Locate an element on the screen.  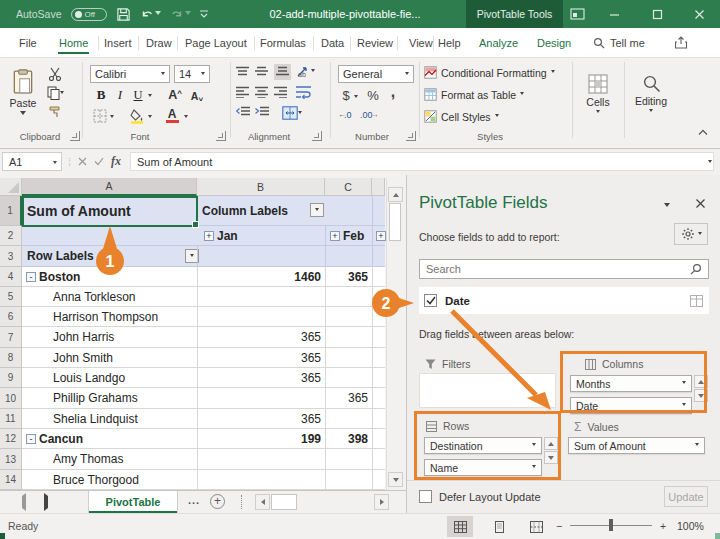
cell-a9: Louis Landgo is located at coordinates (125, 378).